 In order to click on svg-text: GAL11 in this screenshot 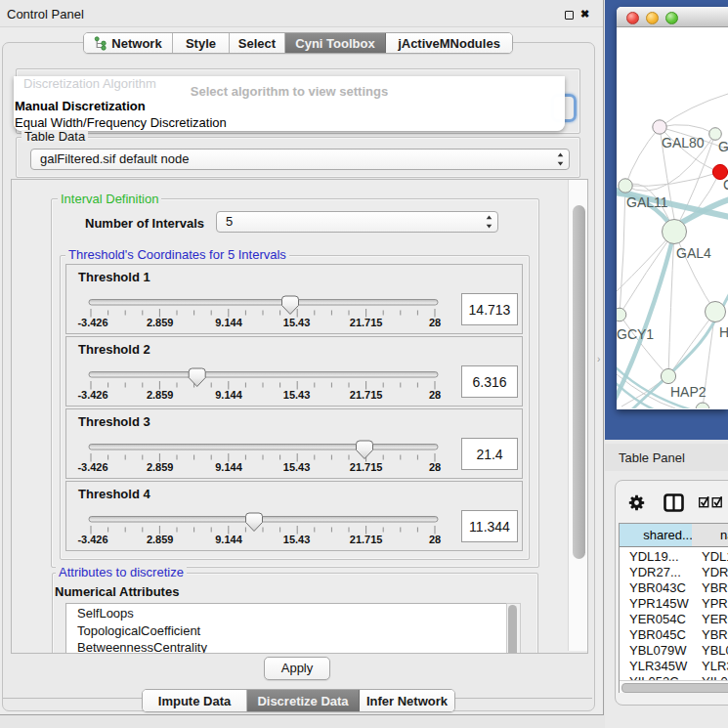, I will do `click(647, 202)`.